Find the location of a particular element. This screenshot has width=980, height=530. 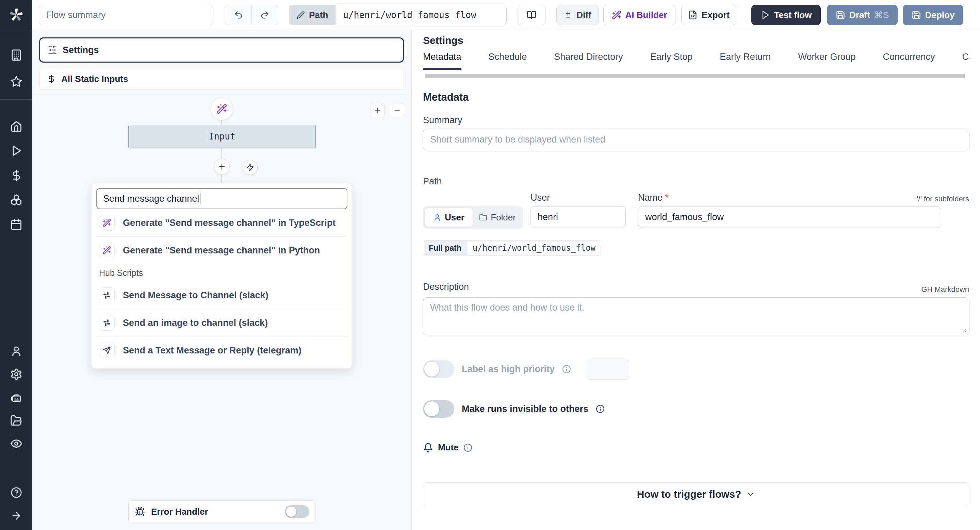

deploy-button: Deploy is located at coordinates (933, 15).